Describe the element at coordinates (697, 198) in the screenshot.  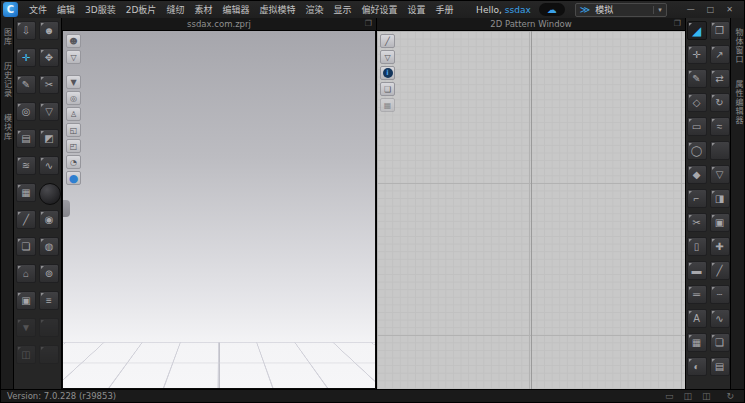
I see `notch-tool: ⌐` at that location.